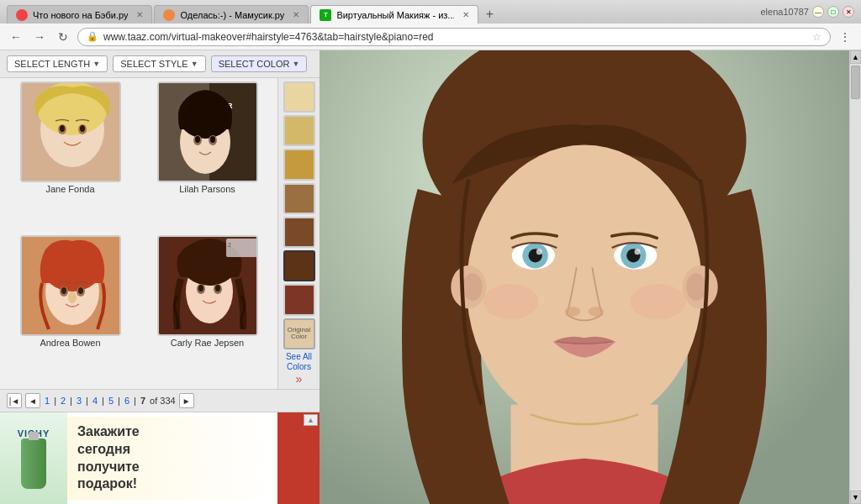 The image size is (861, 504). Describe the element at coordinates (159, 64) in the screenshot. I see `select-style-button: SELECT STYLE ▼` at that location.